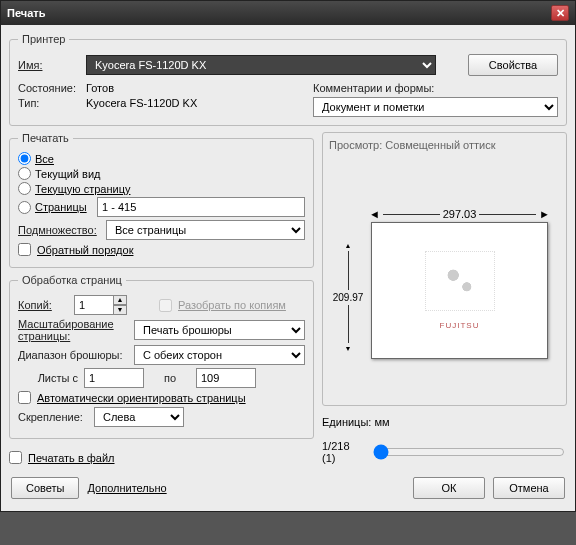 Image resolution: width=576 pixels, height=545 pixels. I want to click on radio-current-page, so click(24, 188).